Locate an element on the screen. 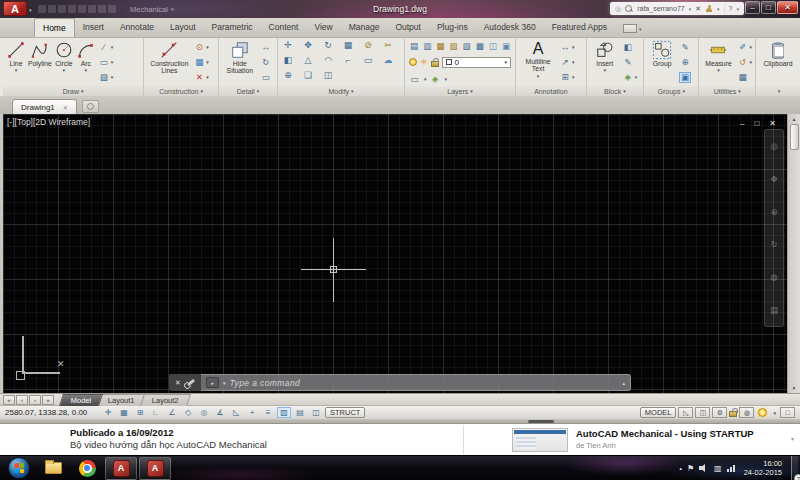 The width and height of the screenshot is (800, 480). snap-toggle is located at coordinates (124, 412).